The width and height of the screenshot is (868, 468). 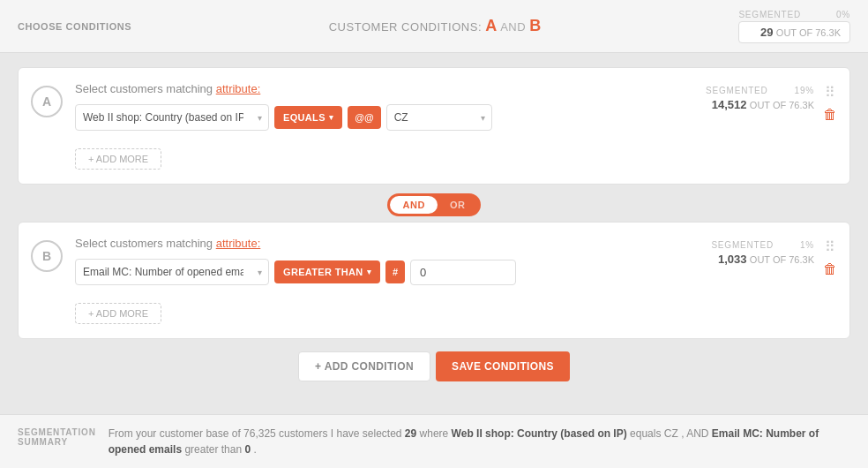 I want to click on condition-a-segmented: SEGMENTED 19% 14,512 OUT OF 76.3K, so click(x=760, y=99).